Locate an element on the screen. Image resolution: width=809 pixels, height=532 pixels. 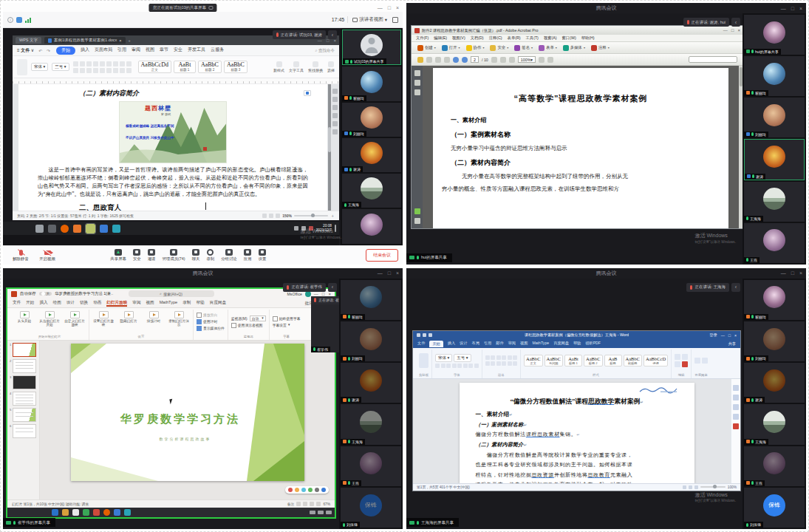
font-size-select: 五号 ▾ is located at coordinates (462, 358).